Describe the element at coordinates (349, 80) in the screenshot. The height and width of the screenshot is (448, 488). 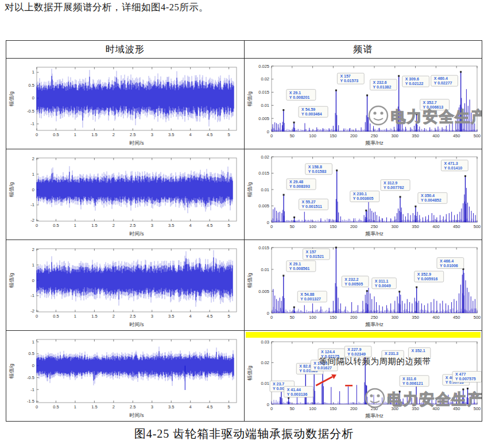
I see `svg-text: Y 0.01573` at that location.